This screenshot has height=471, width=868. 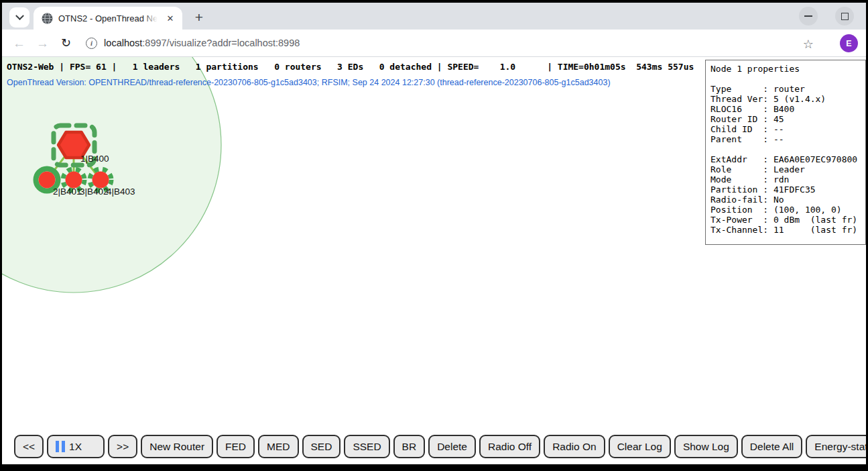 I want to click on address-bar: localhost:8997/visualize?addr=localhost:…, so click(x=202, y=43).